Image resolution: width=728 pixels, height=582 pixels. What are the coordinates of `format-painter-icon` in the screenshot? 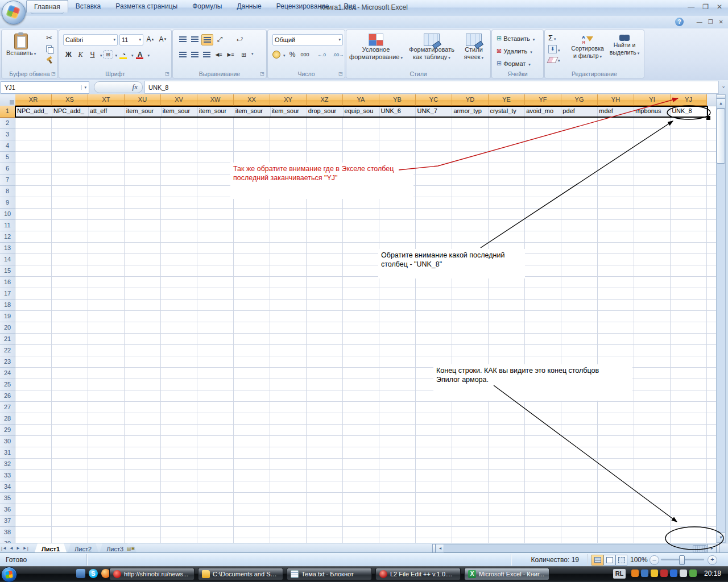 It's located at (49, 60).